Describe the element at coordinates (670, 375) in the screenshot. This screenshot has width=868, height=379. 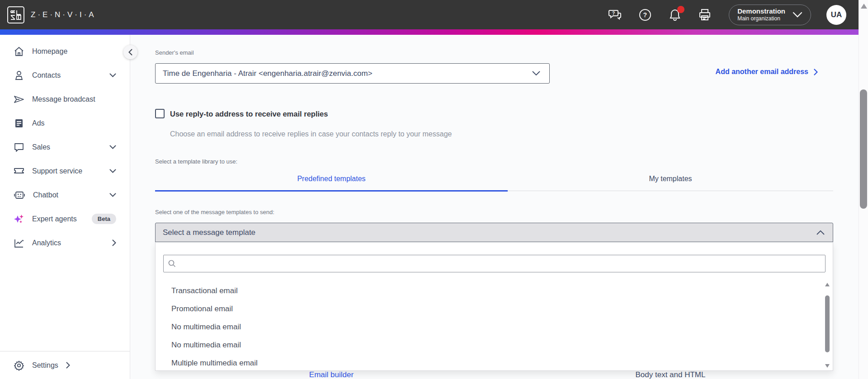
I see `tab-body-text-html: Body text and HTML` at that location.